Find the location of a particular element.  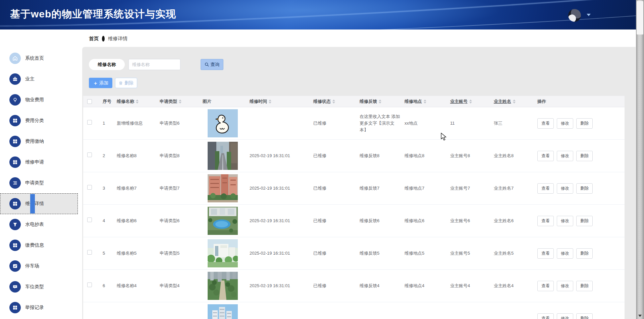

page-scrollbar is located at coordinates (640, 160).